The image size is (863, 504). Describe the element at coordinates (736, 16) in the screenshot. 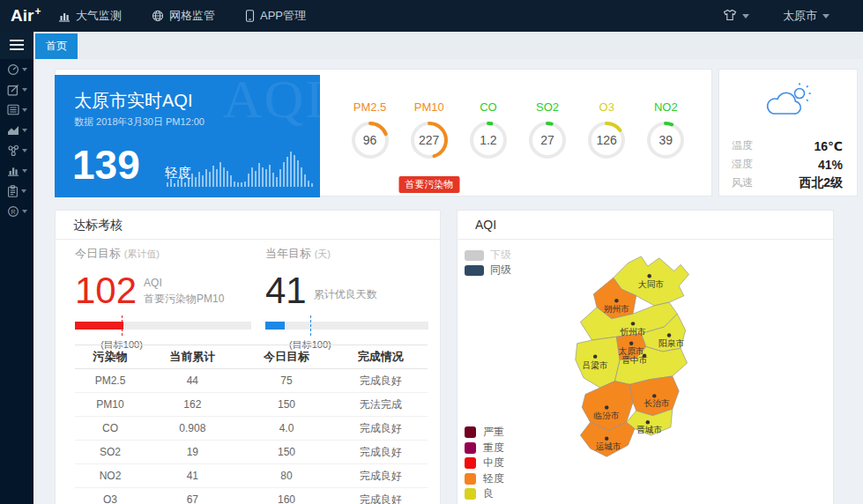

I see `theme-switcher` at that location.